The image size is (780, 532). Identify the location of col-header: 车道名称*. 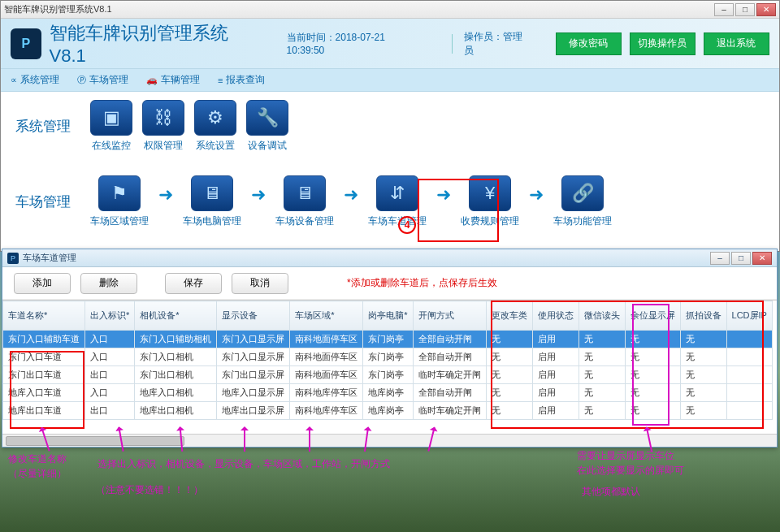
(44, 316).